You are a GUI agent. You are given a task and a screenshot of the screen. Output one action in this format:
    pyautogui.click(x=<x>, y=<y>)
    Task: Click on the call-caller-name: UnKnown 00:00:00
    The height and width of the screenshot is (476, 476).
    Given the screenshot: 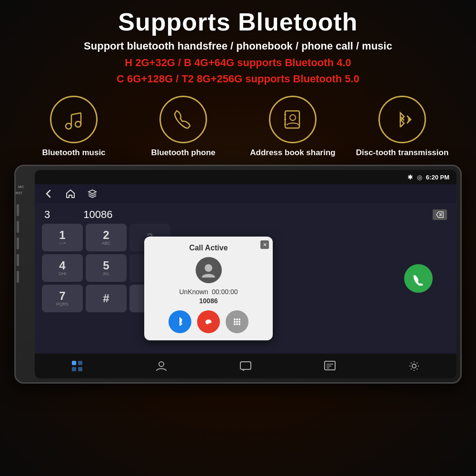 What is the action you would take?
    pyautogui.click(x=208, y=292)
    